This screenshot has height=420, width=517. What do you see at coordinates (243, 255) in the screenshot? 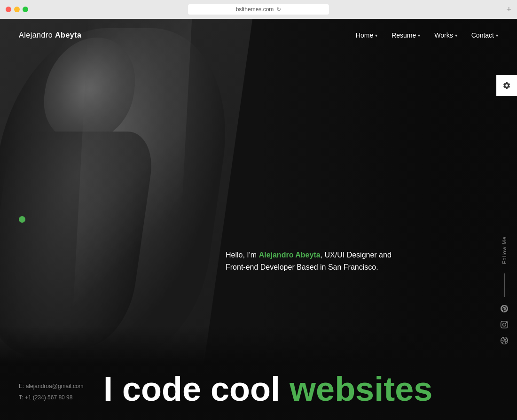
I see `intro-prefix: Hello, I'm` at bounding box center [243, 255].